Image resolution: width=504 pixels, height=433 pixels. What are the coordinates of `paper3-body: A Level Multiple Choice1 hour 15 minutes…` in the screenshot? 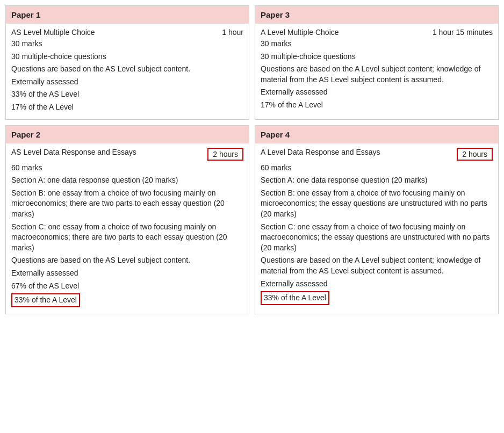 It's located at (377, 70).